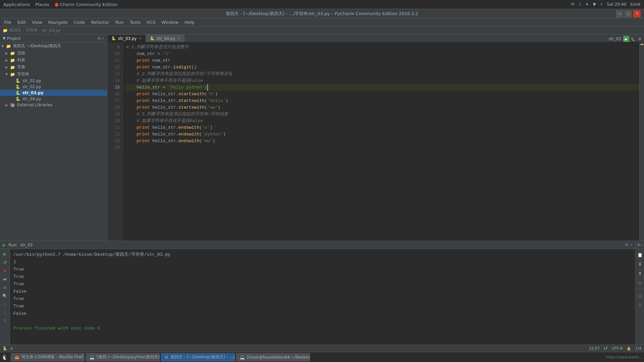  What do you see at coordinates (616, 4) in the screenshot?
I see `datetime: Sat 20:40` at bounding box center [616, 4].